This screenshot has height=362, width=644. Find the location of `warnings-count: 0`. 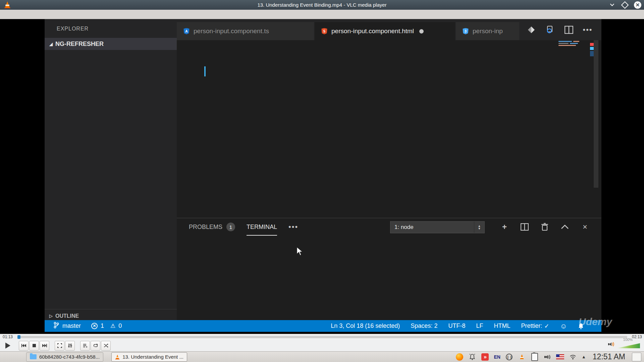

warnings-count: 0 is located at coordinates (120, 326).